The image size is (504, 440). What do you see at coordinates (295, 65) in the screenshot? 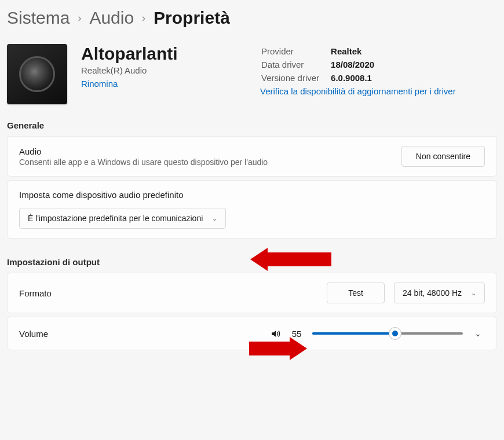
I see `driver-date-label: Data driver` at bounding box center [295, 65].